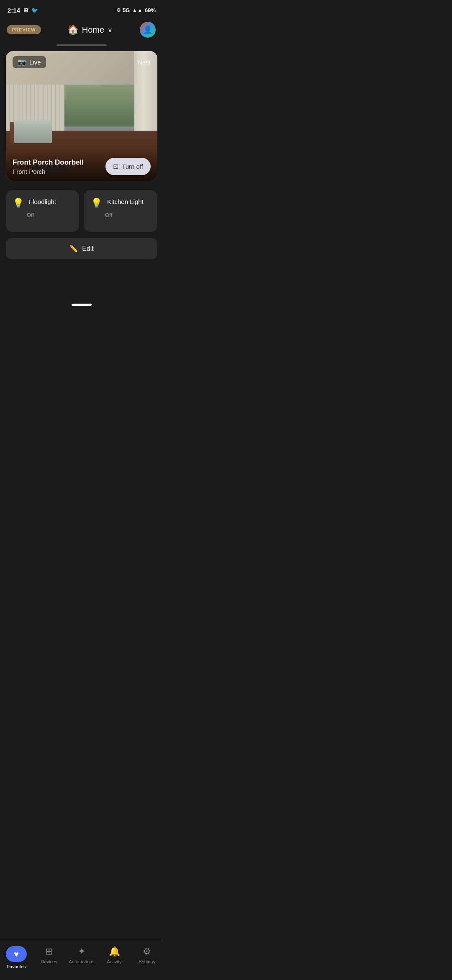 Image resolution: width=452 pixels, height=980 pixels. What do you see at coordinates (90, 30) in the screenshot?
I see `home-selector: 🏠 Home ∨` at bounding box center [90, 30].